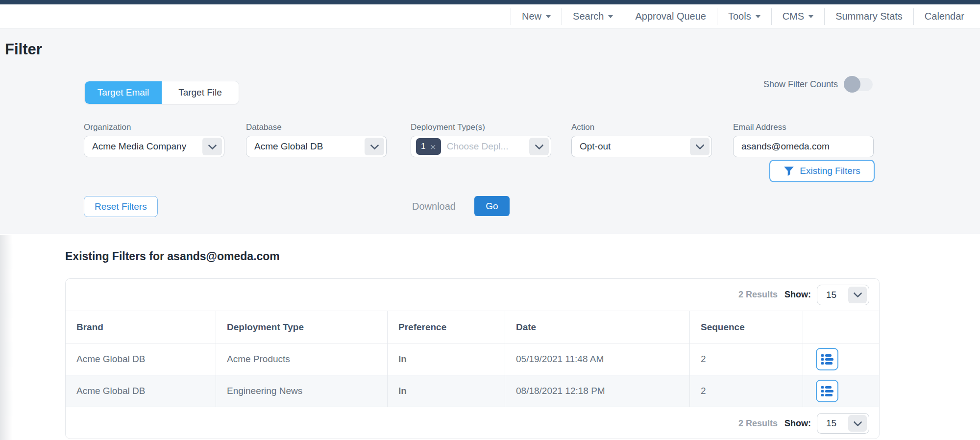  What do you see at coordinates (481, 147) in the screenshot?
I see `deployment-types-select: 1 × Choose Depl...` at bounding box center [481, 147].